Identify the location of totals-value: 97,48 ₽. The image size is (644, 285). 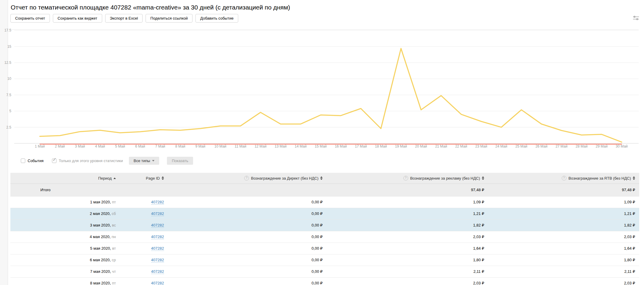
(403, 190).